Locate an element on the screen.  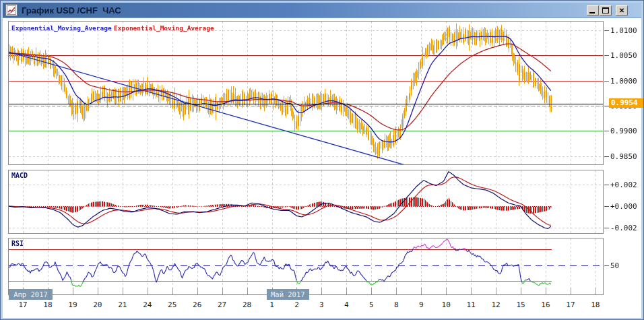
time-tick-label: 16 is located at coordinates (546, 305).